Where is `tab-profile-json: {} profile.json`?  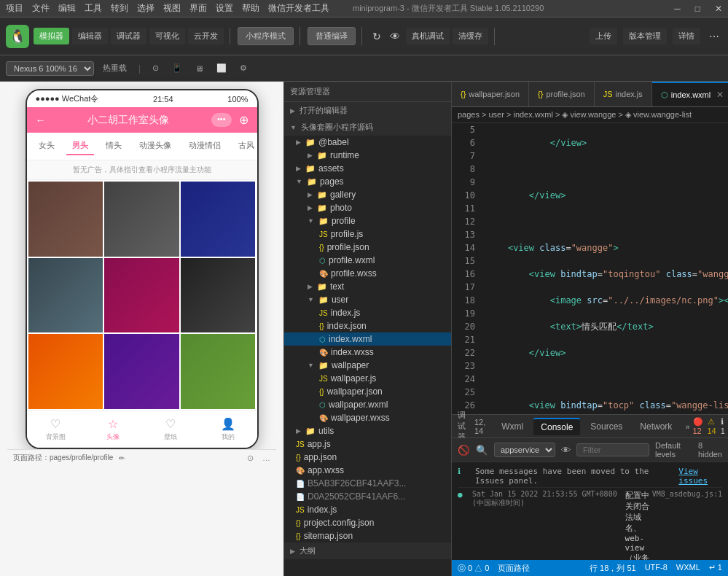
tab-profile-json: {} profile.json is located at coordinates (562, 94).